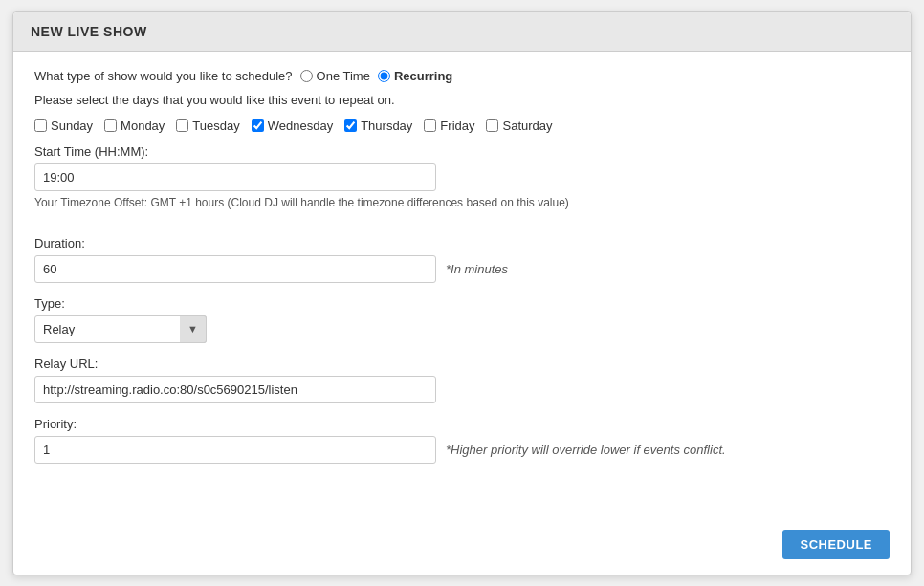 This screenshot has height=586, width=924. Describe the element at coordinates (216, 126) in the screenshot. I see `tuesday-label: Tuesday` at that location.